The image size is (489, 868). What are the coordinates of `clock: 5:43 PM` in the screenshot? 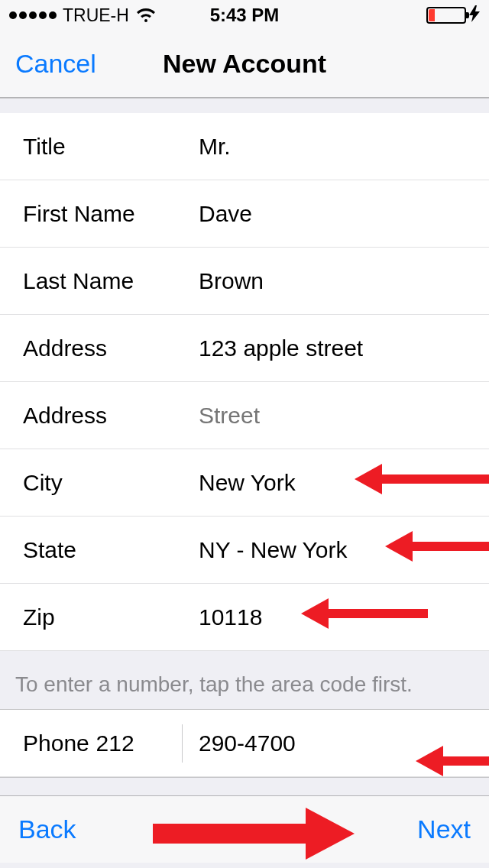 It's located at (244, 15).